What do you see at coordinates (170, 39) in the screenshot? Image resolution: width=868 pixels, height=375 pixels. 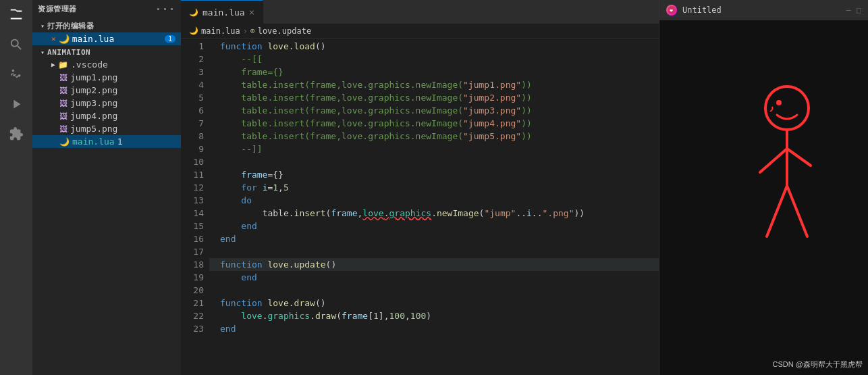 I see `open-file-badge: 1` at bounding box center [170, 39].